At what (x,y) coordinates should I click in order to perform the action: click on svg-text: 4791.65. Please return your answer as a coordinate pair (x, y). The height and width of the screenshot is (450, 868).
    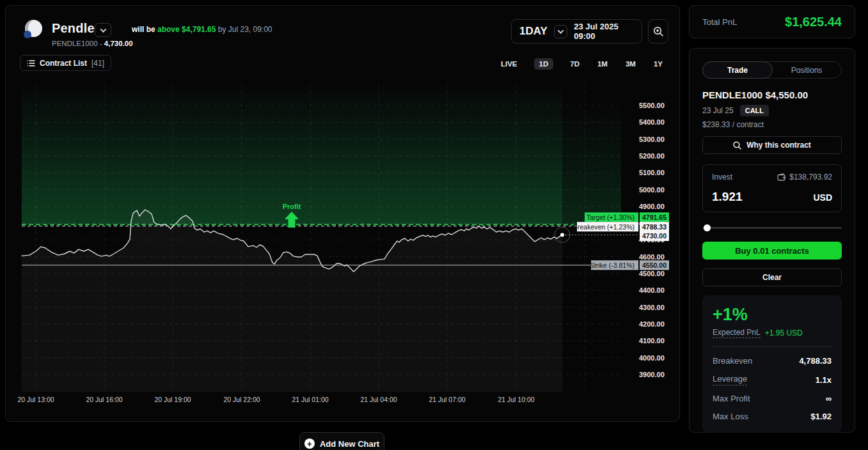
    Looking at the image, I should click on (654, 217).